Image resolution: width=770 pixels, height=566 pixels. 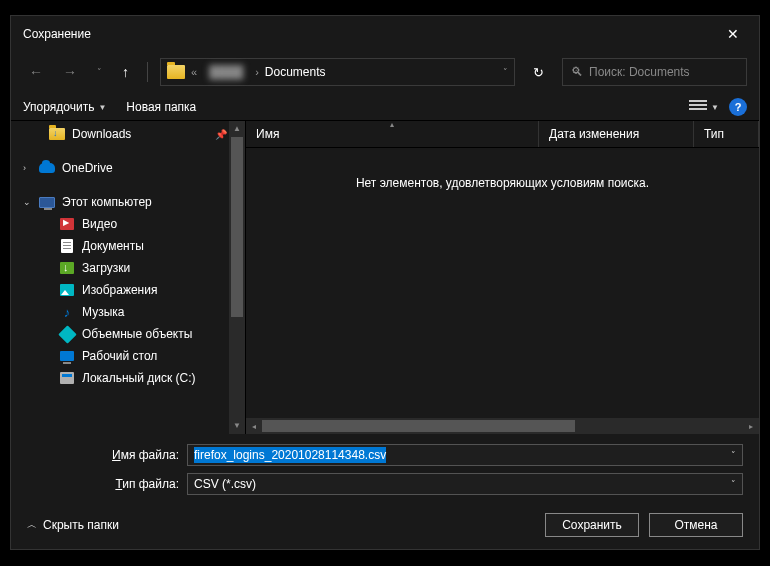 What do you see at coordinates (704, 107) in the screenshot?
I see `view-button: ▼` at bounding box center [704, 107].